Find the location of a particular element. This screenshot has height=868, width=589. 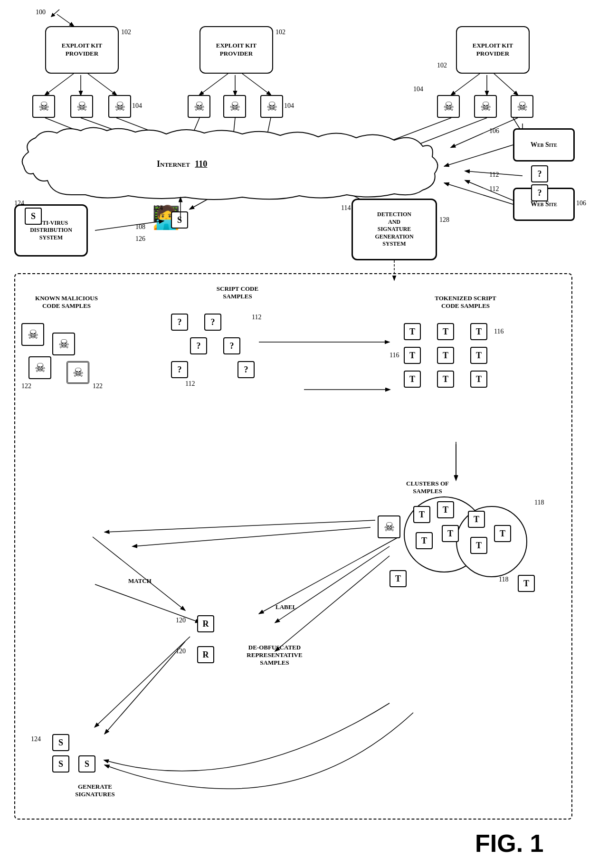

s-box-gen-2: S is located at coordinates (87, 764).